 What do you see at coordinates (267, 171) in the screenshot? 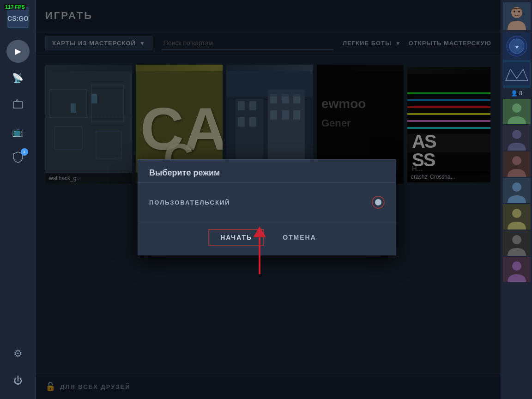
I see `modal-header: Выберите режим` at bounding box center [267, 171].